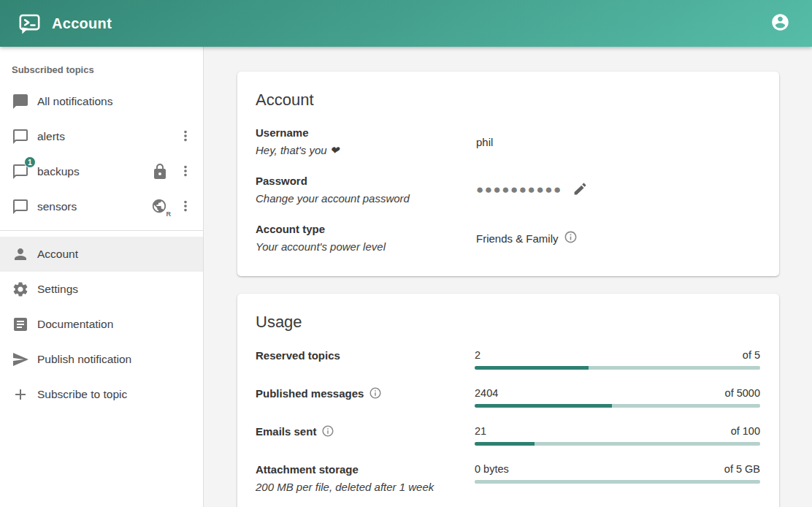  What do you see at coordinates (366, 181) in the screenshot?
I see `password-label: Password` at bounding box center [366, 181].